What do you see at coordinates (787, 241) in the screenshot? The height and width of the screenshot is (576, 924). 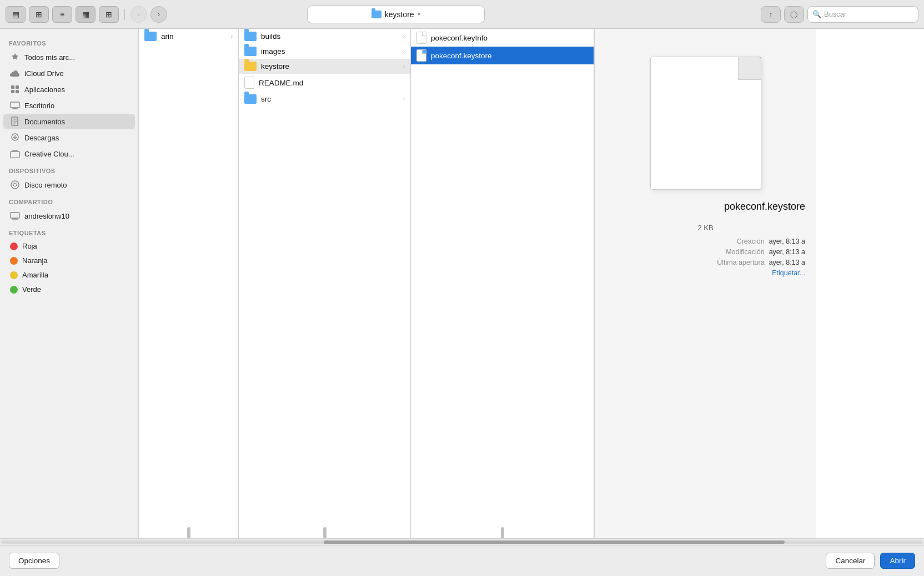 I see `creation-value: ayer, 8:13 a` at bounding box center [787, 241].